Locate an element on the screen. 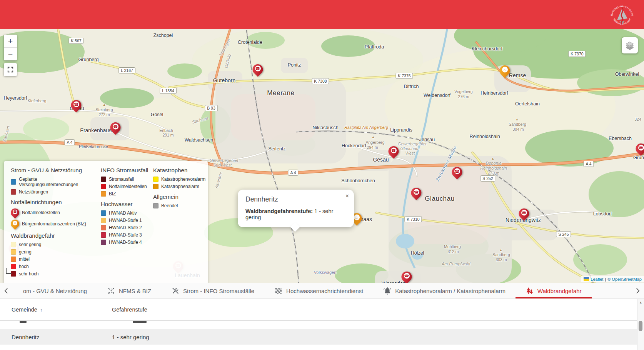 The height and width of the screenshot is (350, 644). tab-label: Waldbrandgefahr is located at coordinates (559, 291).